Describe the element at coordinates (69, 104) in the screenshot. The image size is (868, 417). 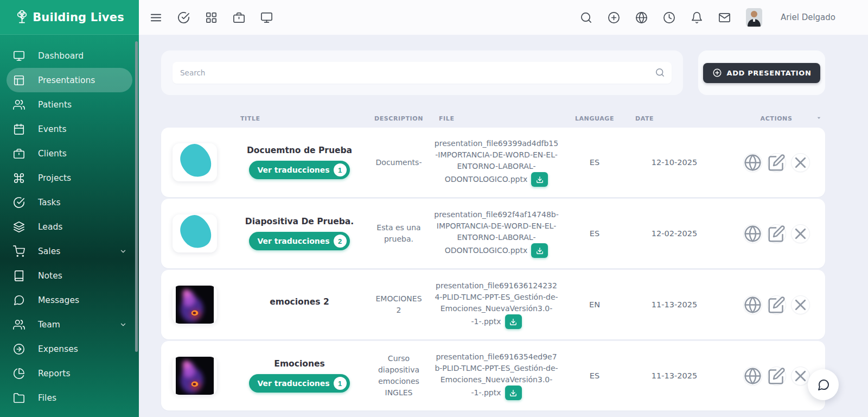
I see `sidebar-item-patients: Patients` at that location.